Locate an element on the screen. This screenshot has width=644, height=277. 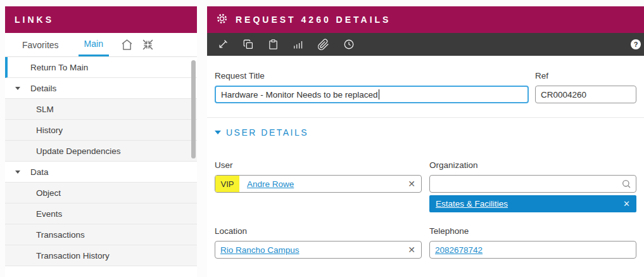
copy-icon is located at coordinates (248, 44).